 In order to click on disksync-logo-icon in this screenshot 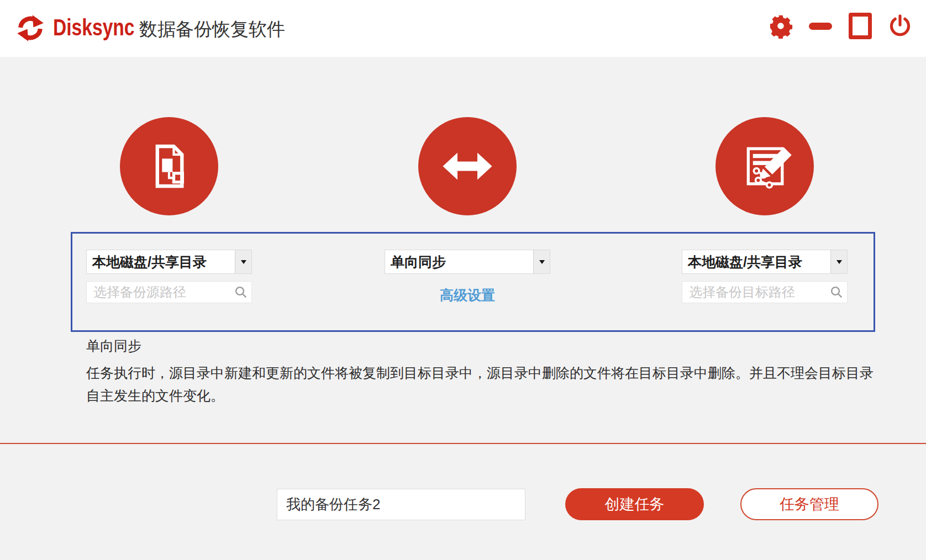, I will do `click(30, 28)`.